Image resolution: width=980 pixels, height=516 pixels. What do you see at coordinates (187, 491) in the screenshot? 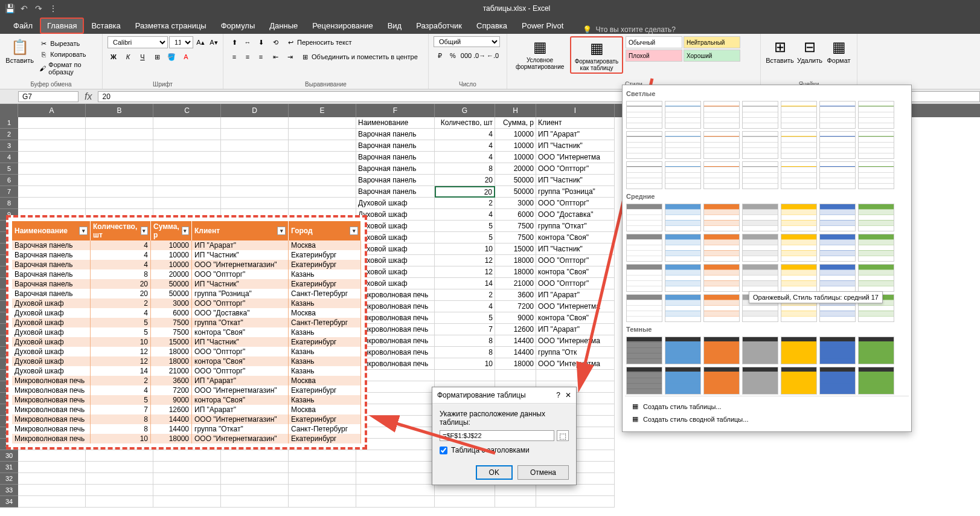
I see `cell-C33` at bounding box center [187, 491].